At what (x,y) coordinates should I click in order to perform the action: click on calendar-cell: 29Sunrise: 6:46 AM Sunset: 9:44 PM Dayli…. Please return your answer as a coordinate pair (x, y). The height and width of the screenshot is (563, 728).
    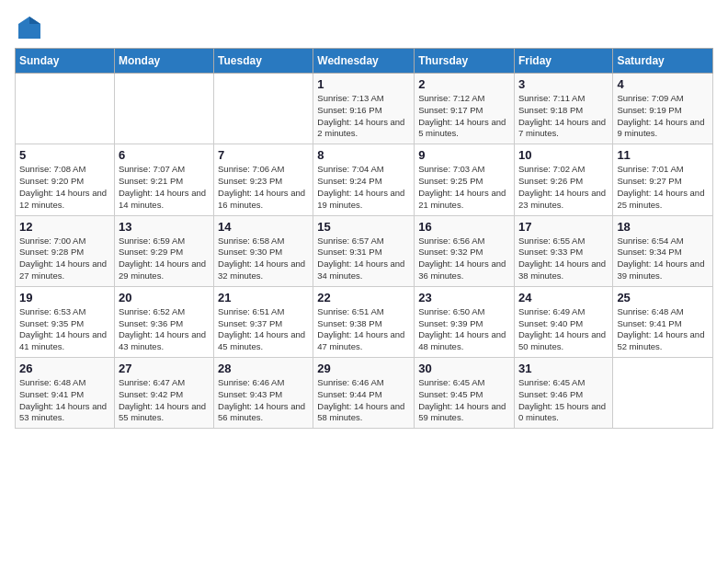
    Looking at the image, I should click on (364, 394).